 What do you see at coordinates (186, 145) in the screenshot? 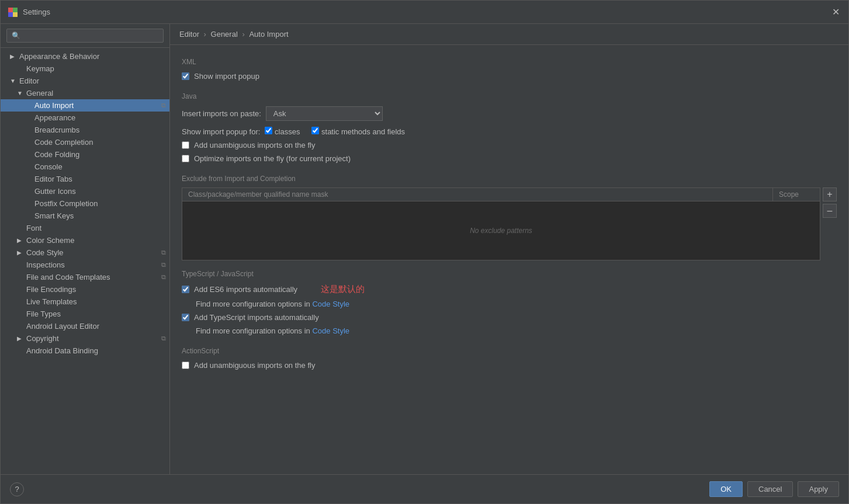
I see `add-unambiguous-checkbox` at bounding box center [186, 145].